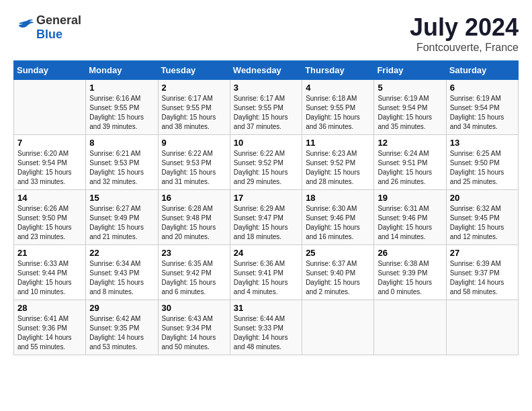  I want to click on day-content: Sunrise: 6:36 AM Sunset: 9:41 PM Dayligh…, so click(266, 278).